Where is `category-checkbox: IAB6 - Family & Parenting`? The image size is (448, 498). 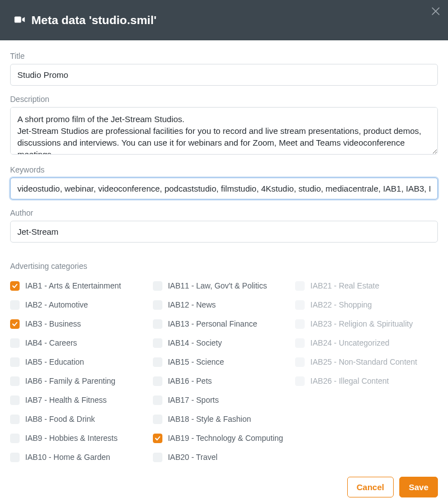 category-checkbox: IAB6 - Family & Parenting is located at coordinates (82, 381).